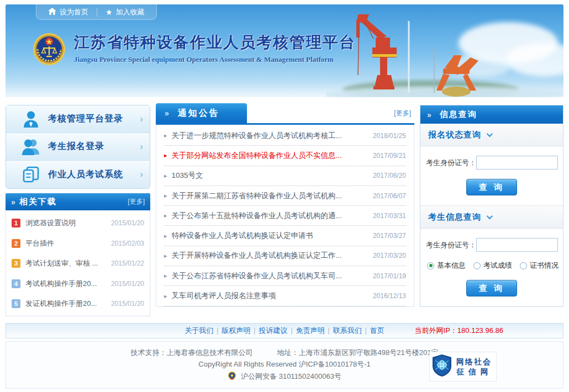 This screenshot has width=569, height=392. What do you see at coordinates (215, 60) in the screenshot?
I see `site-subtitle: Jiangsu Province Special equipment Opera…` at bounding box center [215, 60].